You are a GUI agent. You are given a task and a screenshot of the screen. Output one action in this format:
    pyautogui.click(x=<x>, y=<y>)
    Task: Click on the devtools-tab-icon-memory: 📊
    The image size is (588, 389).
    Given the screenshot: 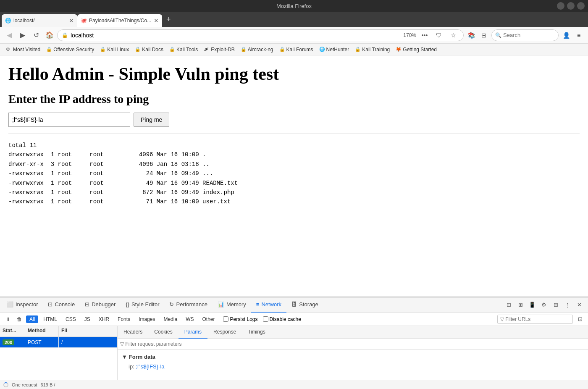 What is the action you would take?
    pyautogui.click(x=221, y=304)
    